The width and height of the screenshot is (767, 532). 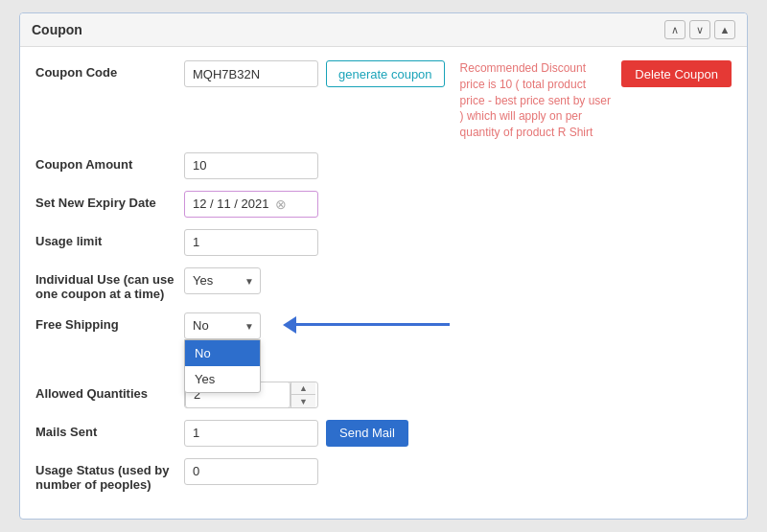 I want to click on arrow-indicator, so click(x=366, y=325).